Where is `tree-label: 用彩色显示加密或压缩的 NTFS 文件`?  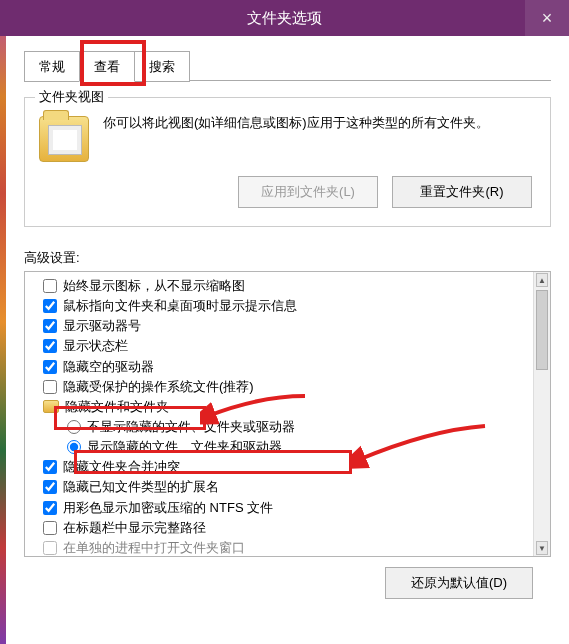 tree-label: 用彩色显示加密或压缩的 NTFS 文件 is located at coordinates (168, 508).